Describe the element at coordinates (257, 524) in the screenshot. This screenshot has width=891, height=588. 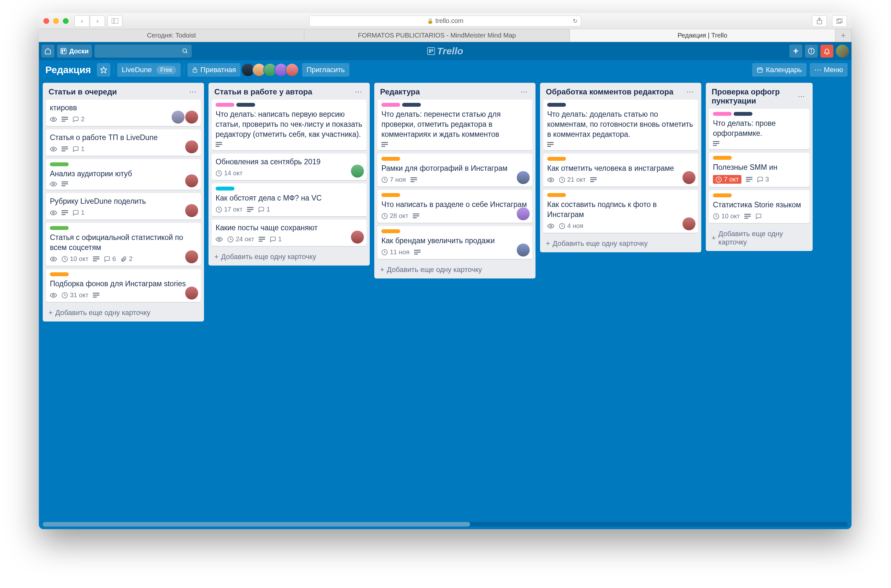
I see `scrollbar-thumb` at that location.